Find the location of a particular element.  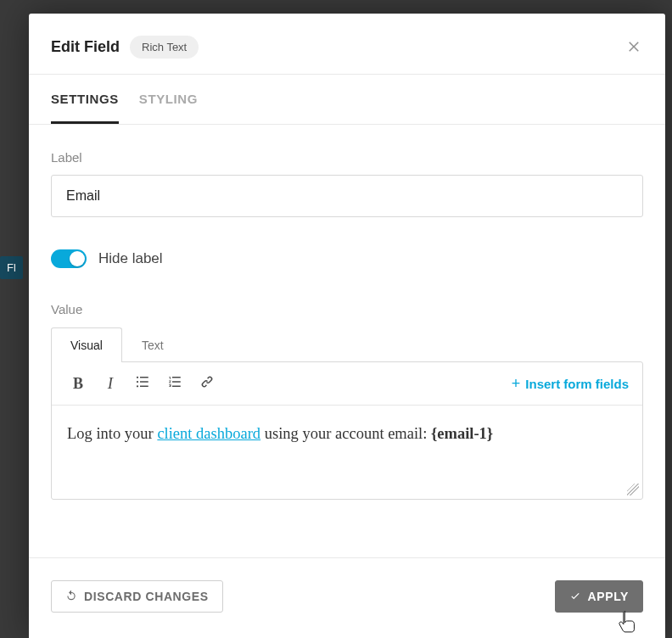

editor-content: Log into your client dashboard using you… is located at coordinates (347, 452).